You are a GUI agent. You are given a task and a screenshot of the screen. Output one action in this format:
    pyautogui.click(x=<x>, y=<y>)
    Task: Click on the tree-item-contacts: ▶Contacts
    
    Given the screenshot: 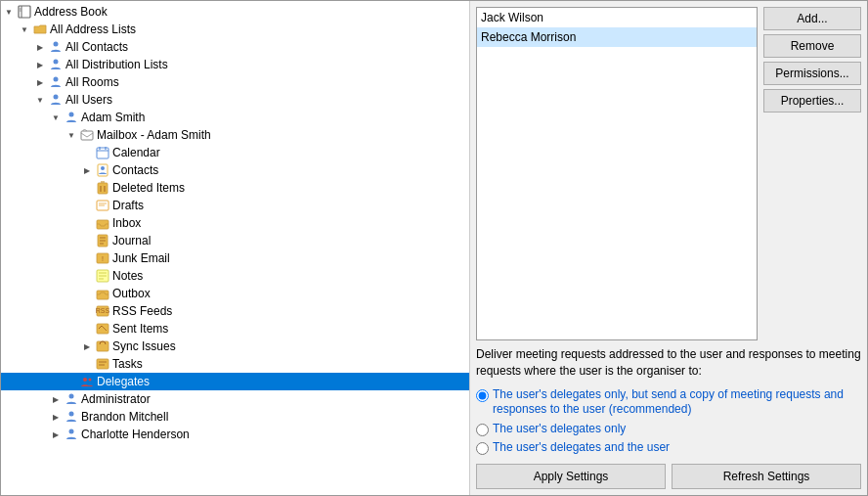 What is the action you would take?
    pyautogui.click(x=235, y=170)
    